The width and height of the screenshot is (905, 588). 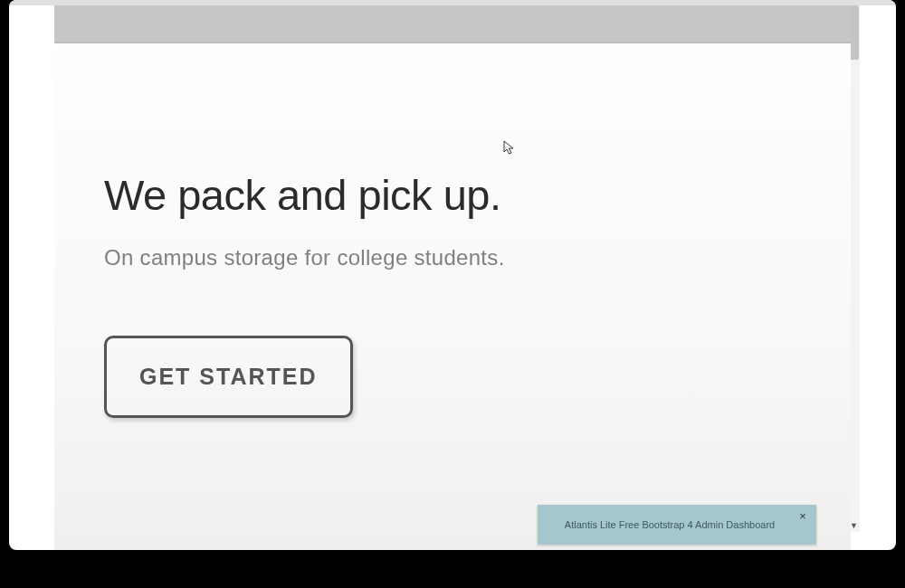 I want to click on toast-message: Atlantis Lite Free Bootstrap 4 Admin Das…, so click(x=670, y=525).